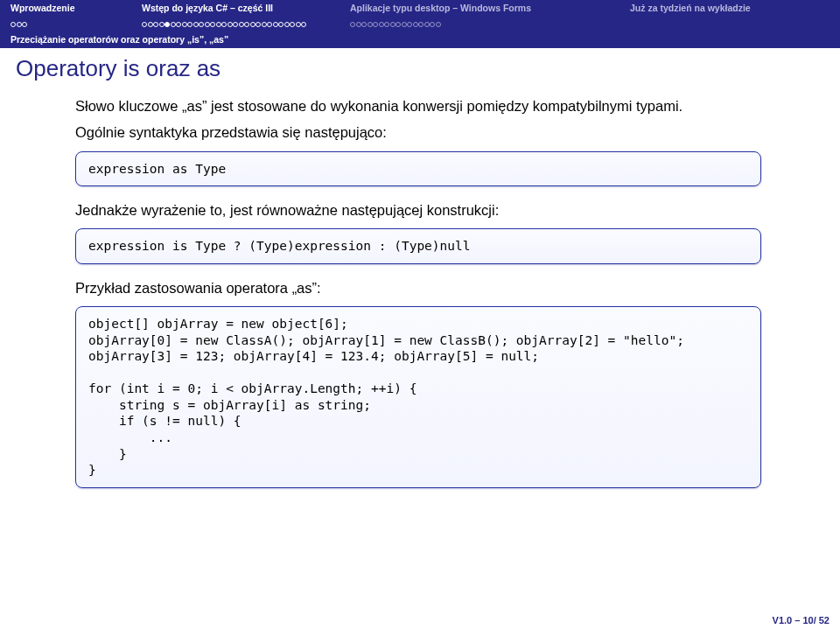 The image size is (840, 629). I want to click on para-equivalence: Jednakże wyrażenie to, jest równoważne n…, so click(418, 210).